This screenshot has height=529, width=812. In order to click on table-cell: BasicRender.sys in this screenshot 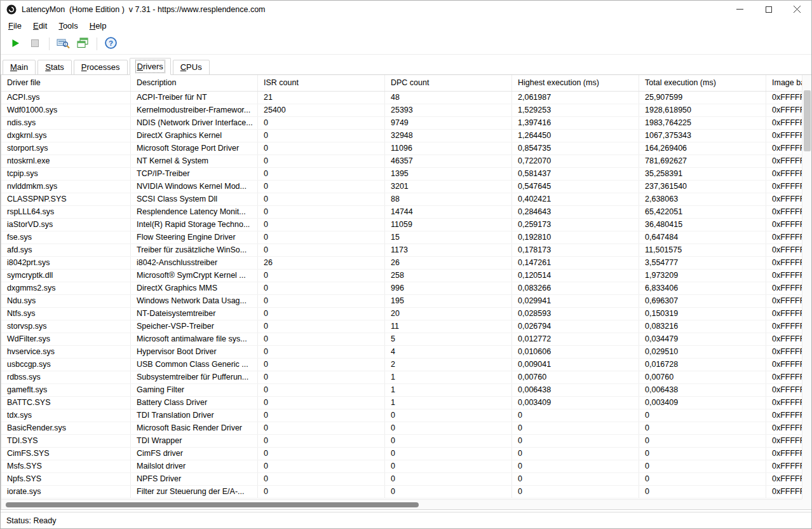, I will do `click(66, 429)`.